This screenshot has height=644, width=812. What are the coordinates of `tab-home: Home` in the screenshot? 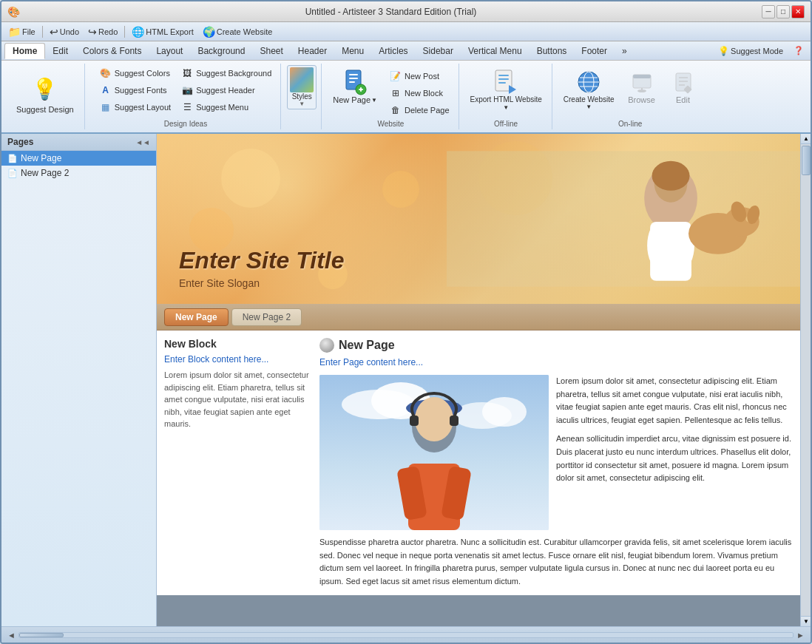 It's located at (25, 51).